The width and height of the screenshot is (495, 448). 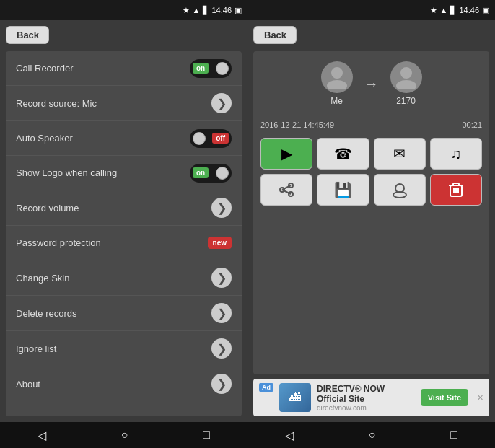 I want to click on ad-bar: Ad 🏙 DIRECTV® NOW Official Site directvn…, so click(x=371, y=398).